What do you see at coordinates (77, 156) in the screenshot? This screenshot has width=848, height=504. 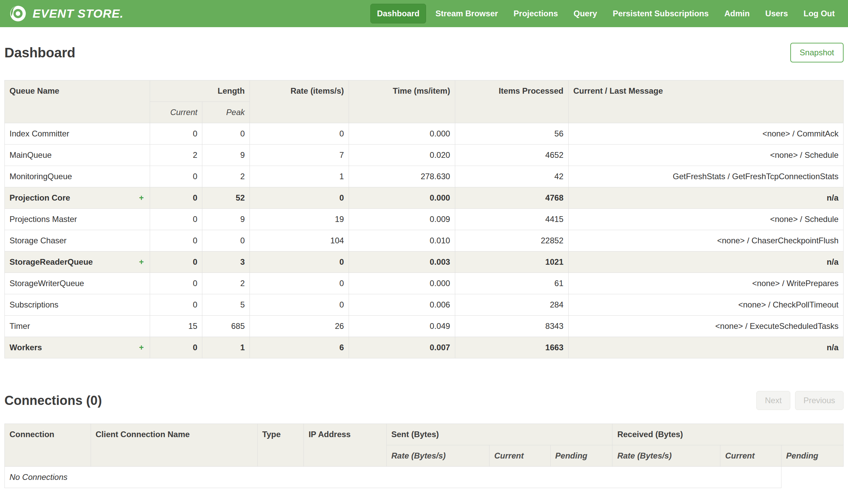 I see `queue-name-cell: MainQueue` at bounding box center [77, 156].